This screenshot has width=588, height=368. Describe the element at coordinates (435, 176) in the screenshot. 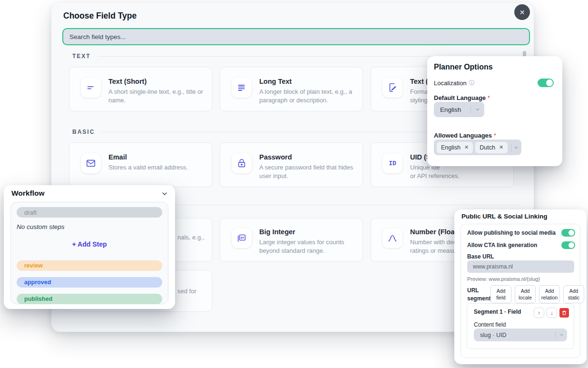

I see `card-desc-line: or API references.` at that location.